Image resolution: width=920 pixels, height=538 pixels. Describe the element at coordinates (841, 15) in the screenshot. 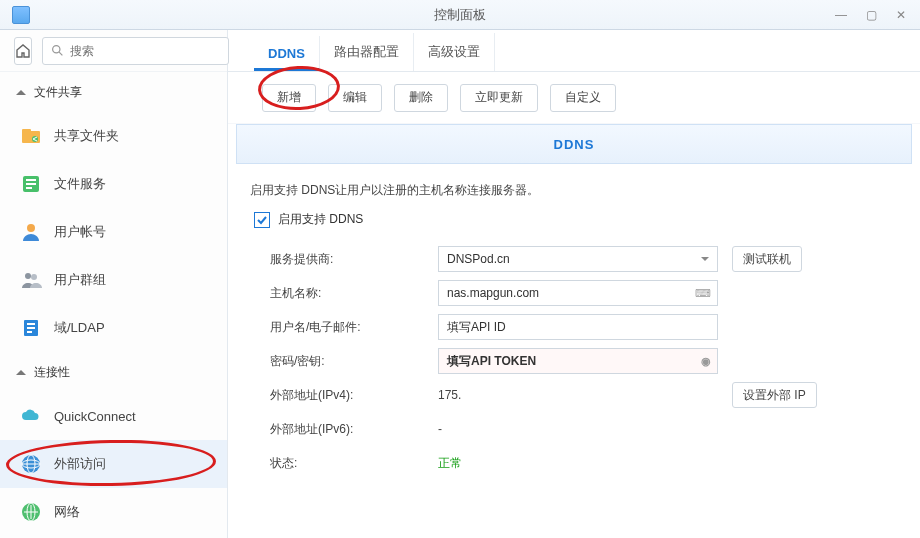

I see `minimize-button: —` at that location.